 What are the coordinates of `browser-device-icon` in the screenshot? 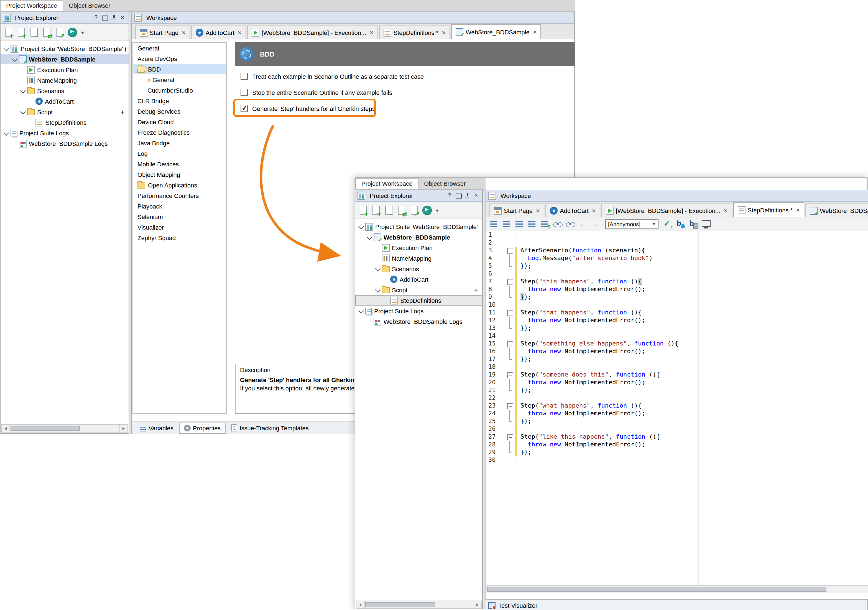 It's located at (693, 224).